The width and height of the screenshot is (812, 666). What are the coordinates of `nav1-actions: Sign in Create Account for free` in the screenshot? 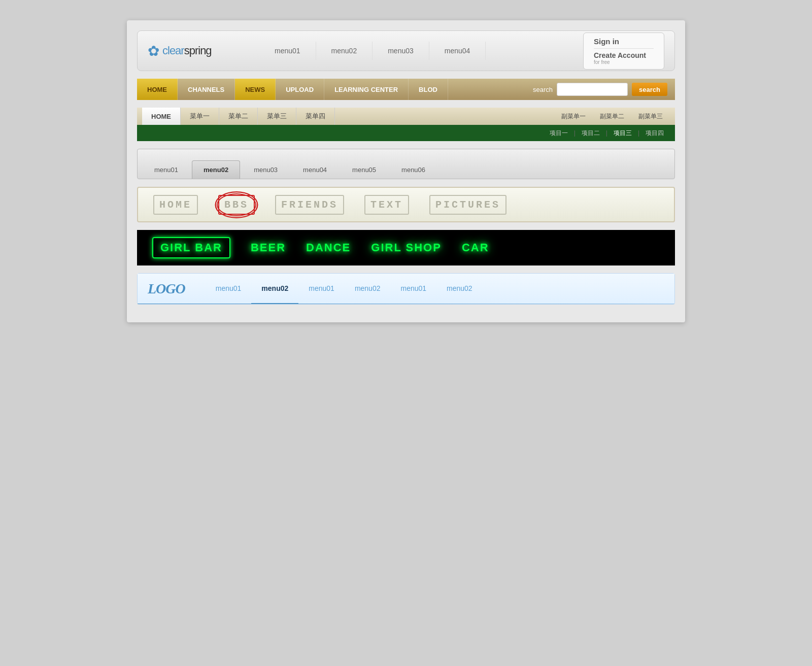 It's located at (624, 51).